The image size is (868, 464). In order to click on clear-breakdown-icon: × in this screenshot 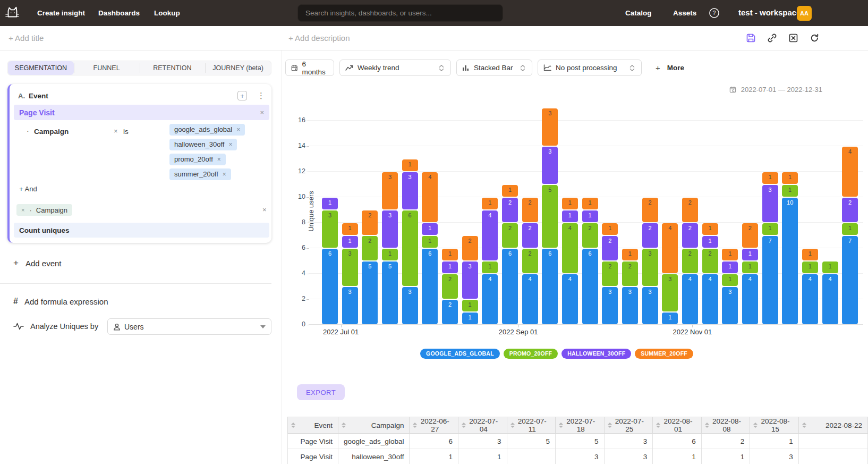, I will do `click(265, 209)`.